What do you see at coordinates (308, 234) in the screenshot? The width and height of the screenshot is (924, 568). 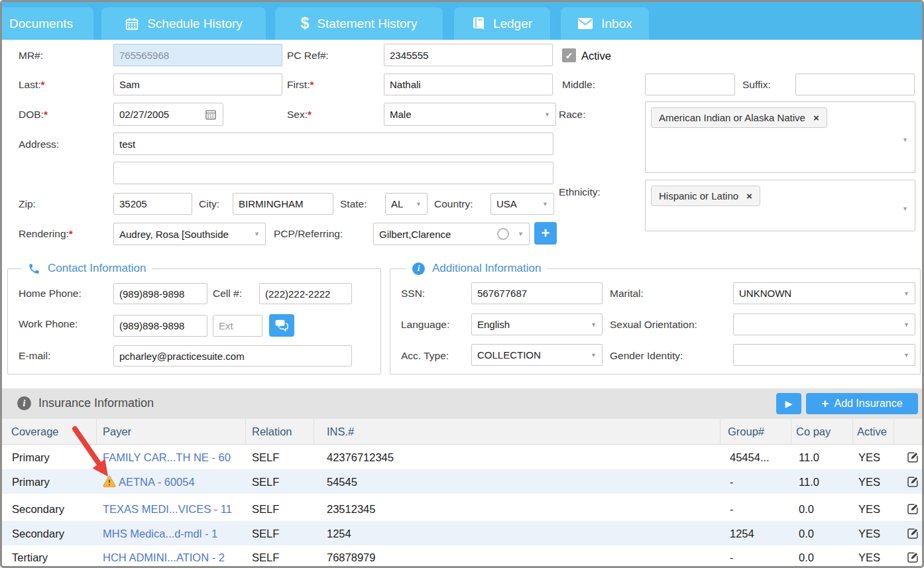 I see `pcp-referring-label: PCP/Referring:` at bounding box center [308, 234].